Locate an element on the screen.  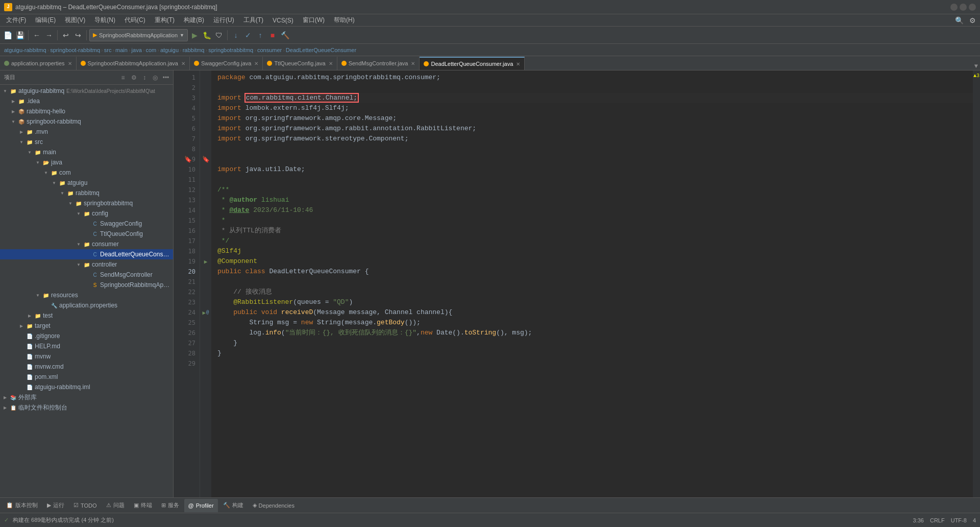
menu-edit: 编辑(E) is located at coordinates (45, 20).